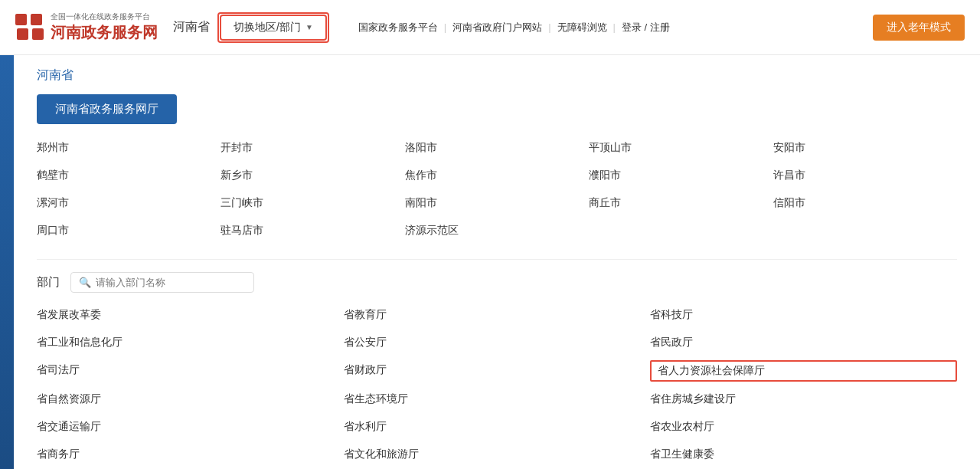 Image resolution: width=980 pixels, height=469 pixels. I want to click on dept-item: 省文化和旅游厅, so click(498, 454).